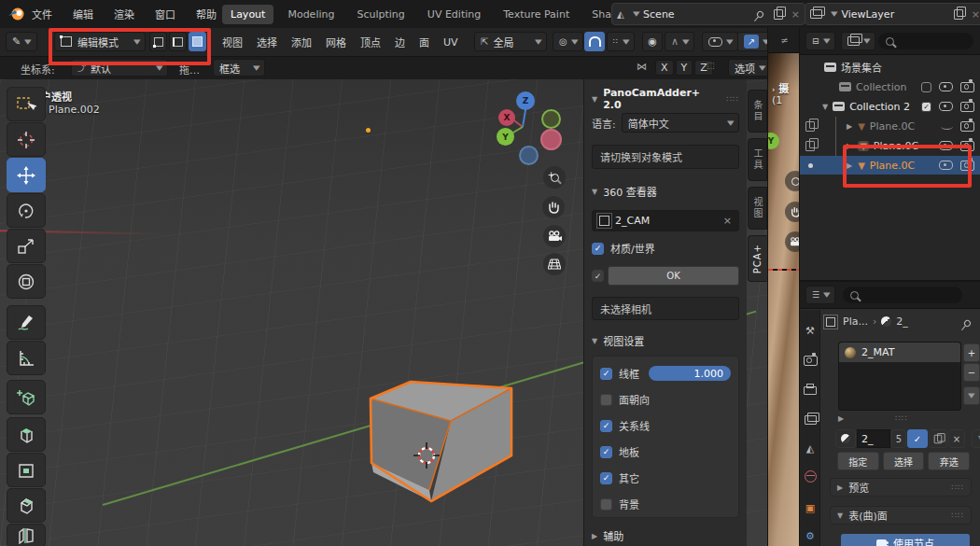  What do you see at coordinates (26, 246) in the screenshot?
I see `tool-scale` at bounding box center [26, 246].